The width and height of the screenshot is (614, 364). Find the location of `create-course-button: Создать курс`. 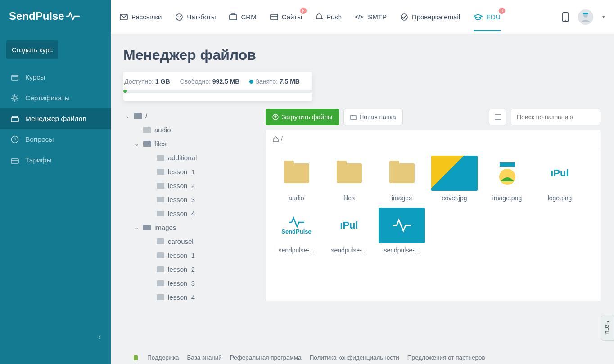

create-course-button: Создать курс is located at coordinates (32, 49).